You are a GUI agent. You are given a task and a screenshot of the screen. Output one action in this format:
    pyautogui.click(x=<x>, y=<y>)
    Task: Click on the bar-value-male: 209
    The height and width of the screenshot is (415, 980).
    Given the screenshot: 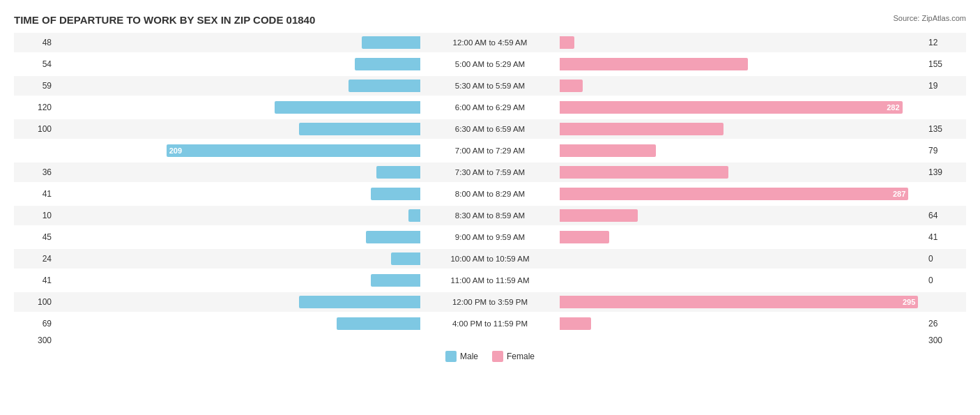 What is the action you would take?
    pyautogui.click(x=176, y=151)
    